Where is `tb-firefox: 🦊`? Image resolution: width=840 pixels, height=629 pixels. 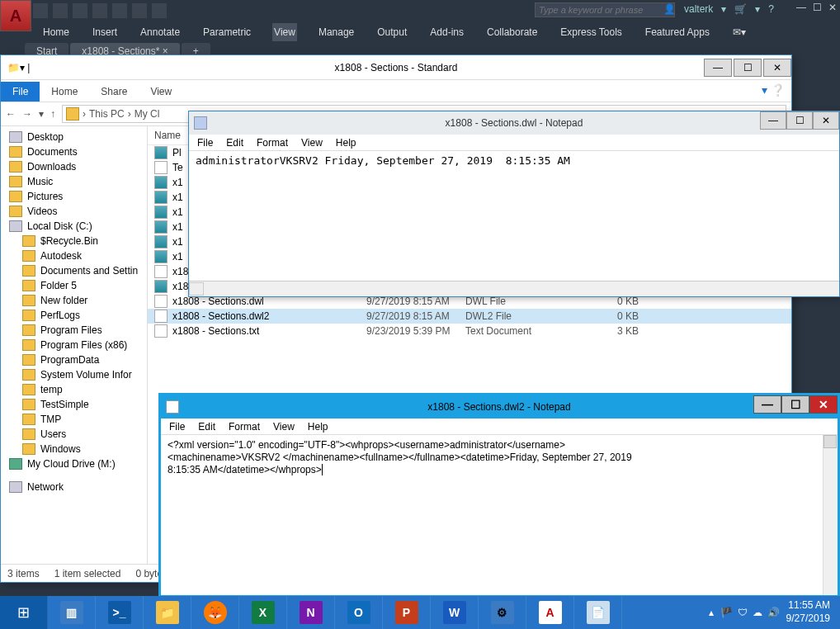 tb-firefox: 🦊 is located at coordinates (215, 612).